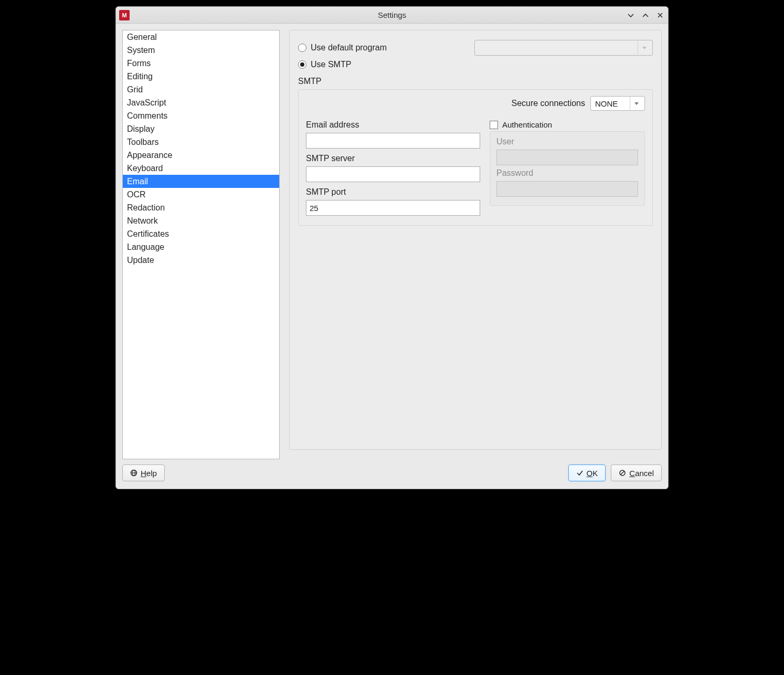 This screenshot has height=675, width=784. Describe the element at coordinates (201, 50) in the screenshot. I see `sidebar-item-system: System` at that location.